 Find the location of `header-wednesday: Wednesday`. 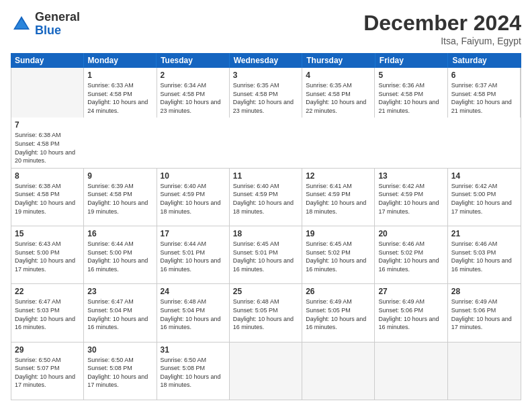

header-wednesday: Wednesday is located at coordinates (266, 60).